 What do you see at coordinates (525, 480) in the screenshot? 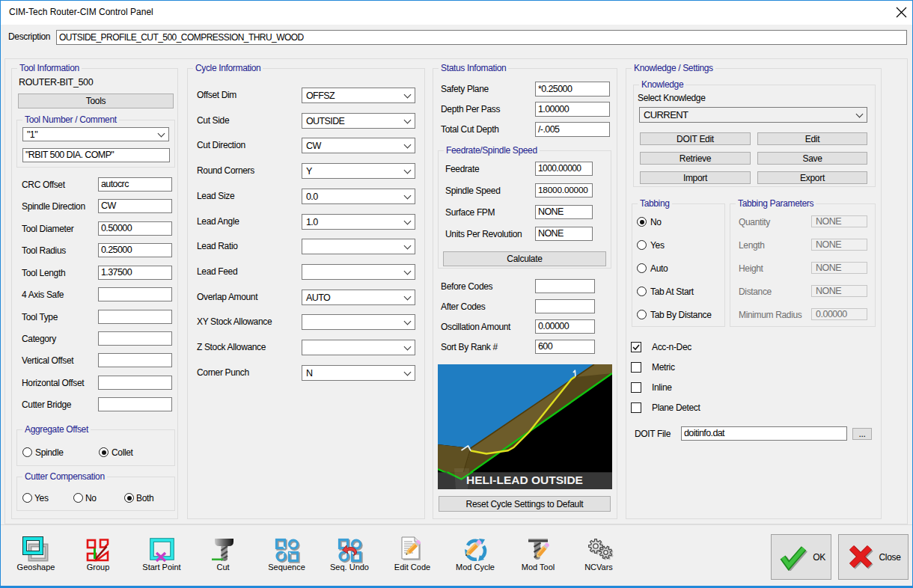
I see `svg-text: HELI-LEAD OUTSIDE` at bounding box center [525, 480].